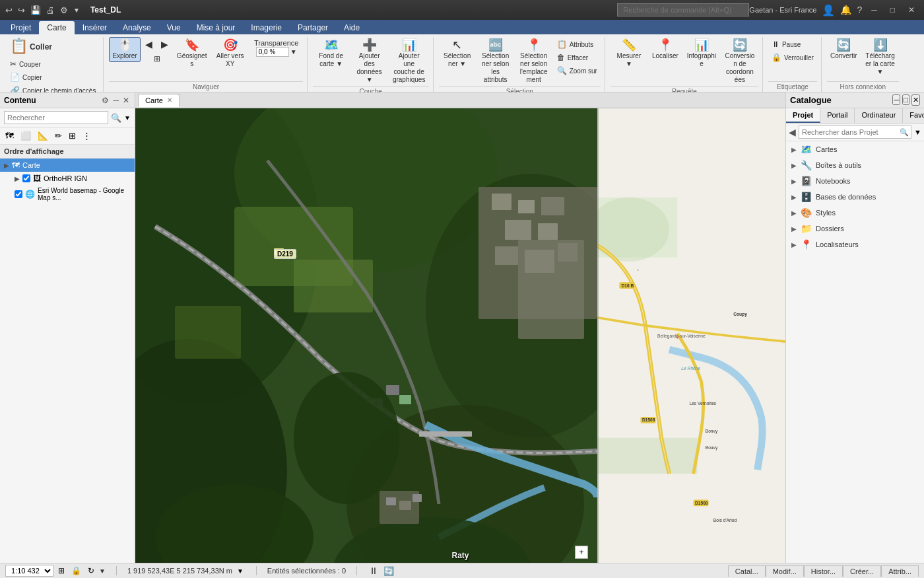 Image resolution: width=924 pixels, height=578 pixels. I want to click on cat-tab-ordinateur: Ordinateur, so click(879, 116).